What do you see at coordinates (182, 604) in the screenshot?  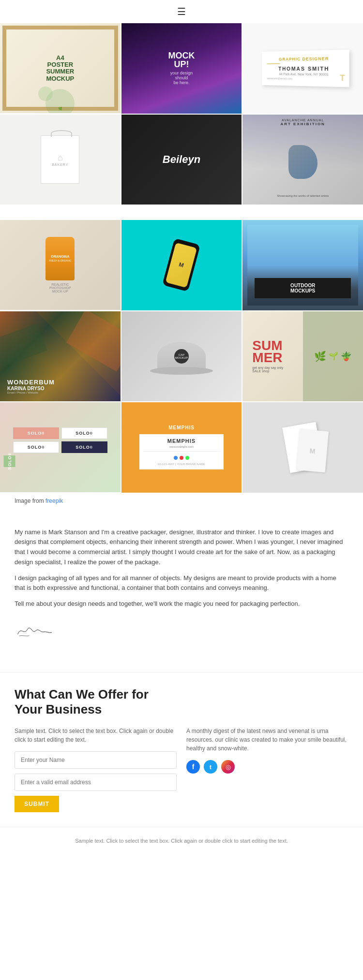 I see `about-para-3: Tell me about your design needs and toge…` at bounding box center [182, 604].